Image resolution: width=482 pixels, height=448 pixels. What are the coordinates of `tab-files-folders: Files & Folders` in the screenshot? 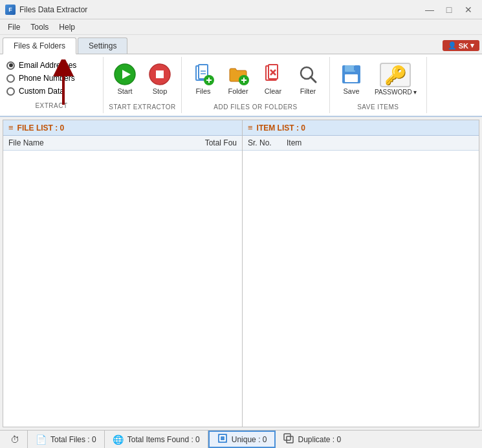 It's located at (39, 46).